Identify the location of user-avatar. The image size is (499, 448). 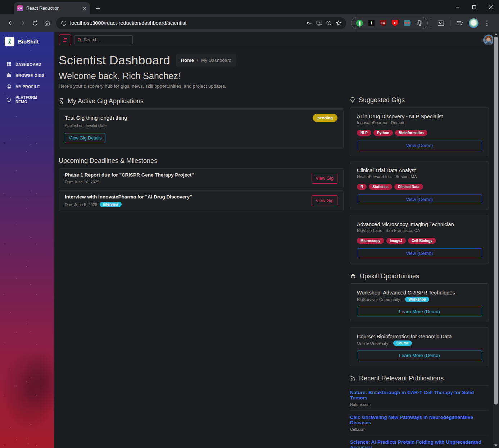
(489, 40).